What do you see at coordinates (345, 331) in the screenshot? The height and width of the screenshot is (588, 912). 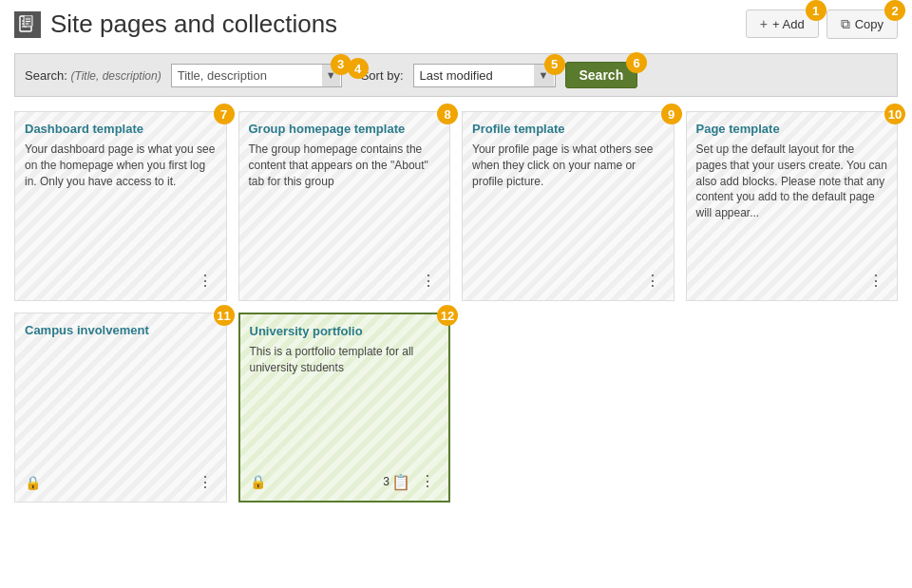 I see `card-title: University portfolio` at bounding box center [345, 331].